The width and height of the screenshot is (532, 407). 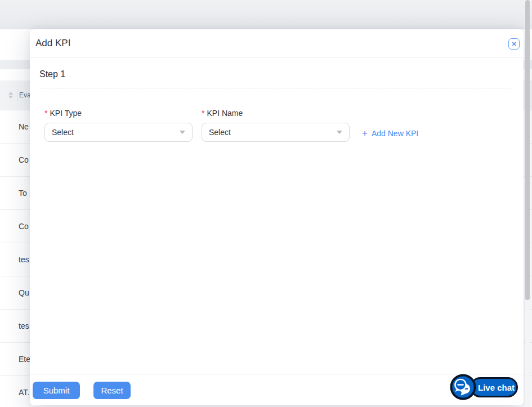 I want to click on kpi-type-field: *KPI Type Select, so click(x=118, y=125).